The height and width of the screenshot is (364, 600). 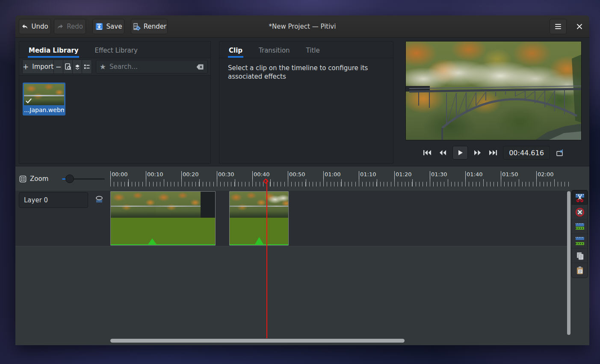 I want to click on star-filter-icon: ★, so click(x=103, y=67).